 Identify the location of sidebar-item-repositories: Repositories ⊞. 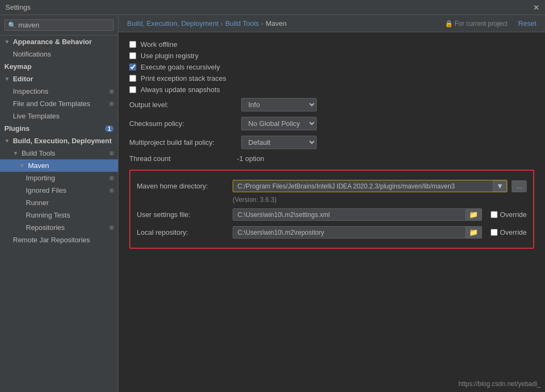
(59, 227).